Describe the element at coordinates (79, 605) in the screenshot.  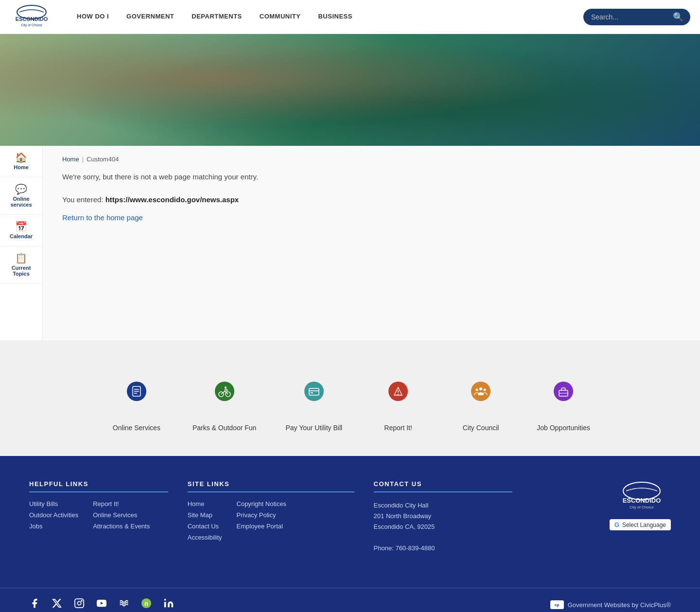
I see `instagram-icon` at that location.